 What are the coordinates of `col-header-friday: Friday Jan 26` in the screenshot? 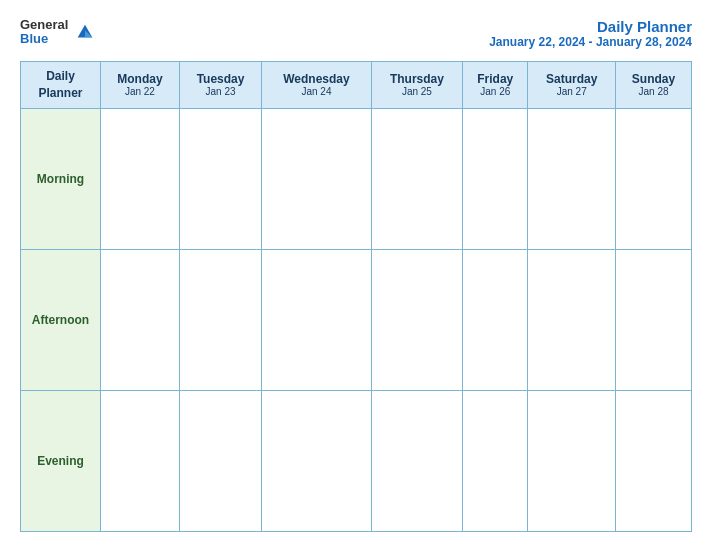 It's located at (496, 86).